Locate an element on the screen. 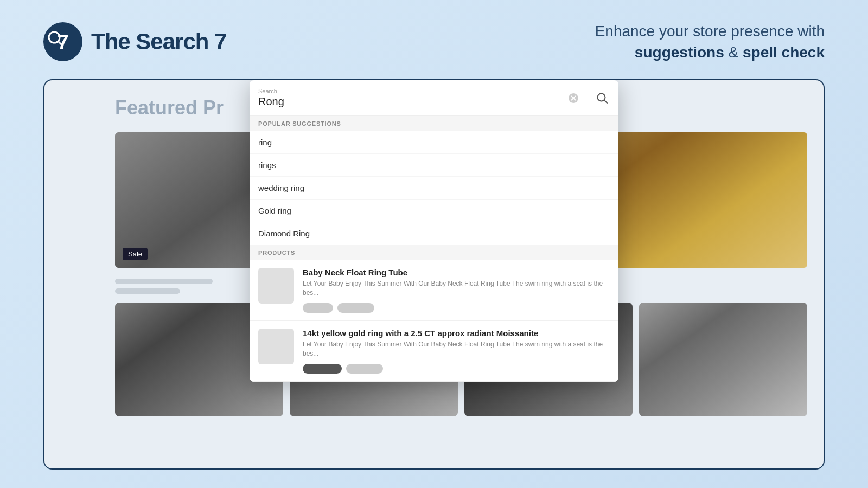  search-label-input: Search Rong is located at coordinates (410, 98).